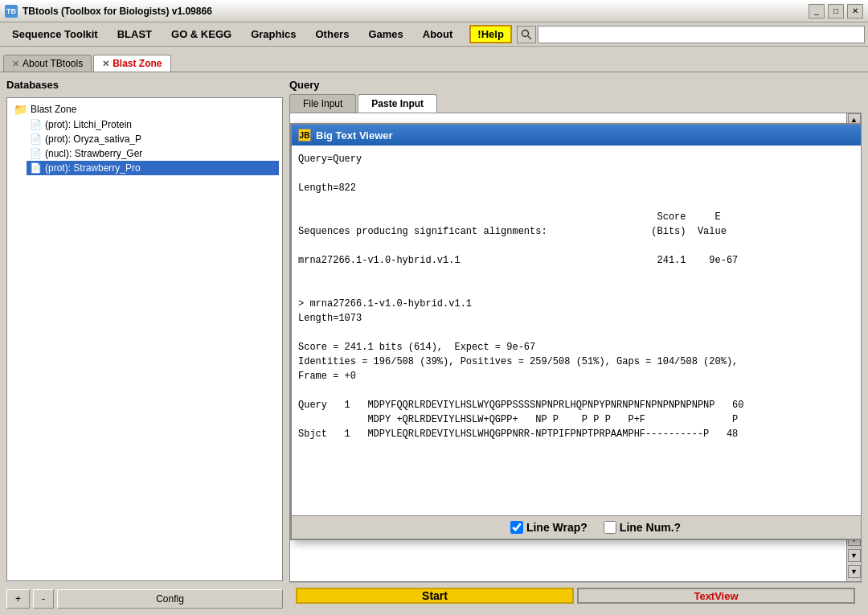 Image resolution: width=868 pixels, height=615 pixels. Describe the element at coordinates (526, 35) in the screenshot. I see `search-button` at that location.